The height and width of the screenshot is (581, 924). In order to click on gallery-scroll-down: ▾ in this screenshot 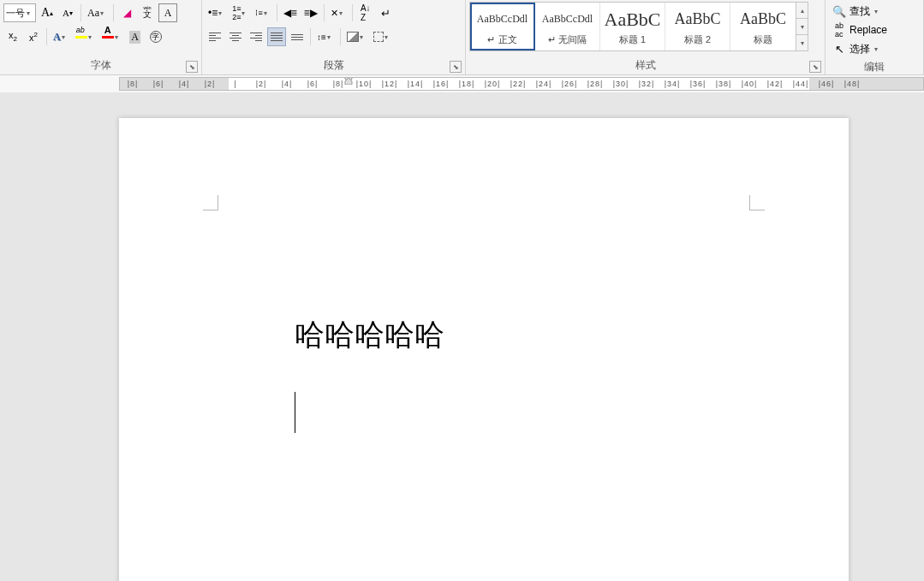, I will do `click(802, 27)`.